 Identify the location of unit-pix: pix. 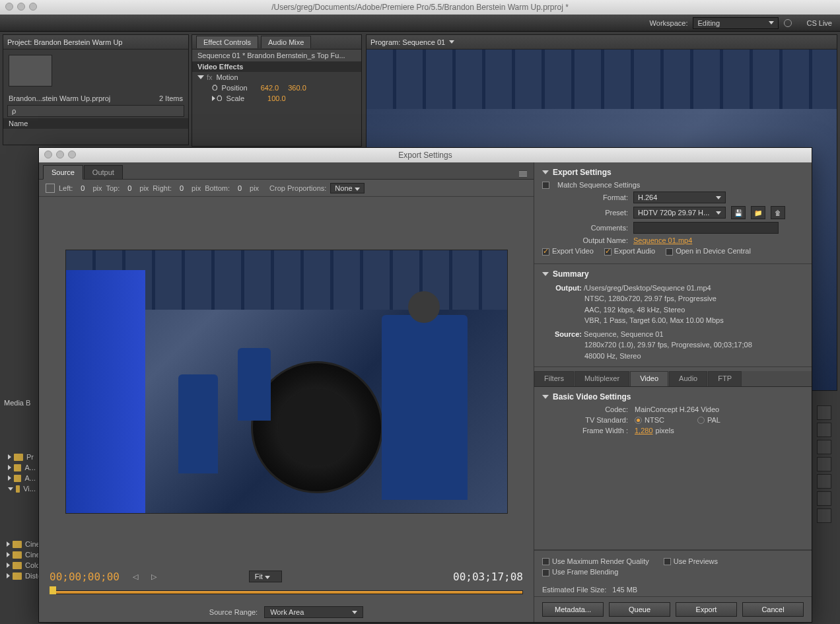
(196, 188).